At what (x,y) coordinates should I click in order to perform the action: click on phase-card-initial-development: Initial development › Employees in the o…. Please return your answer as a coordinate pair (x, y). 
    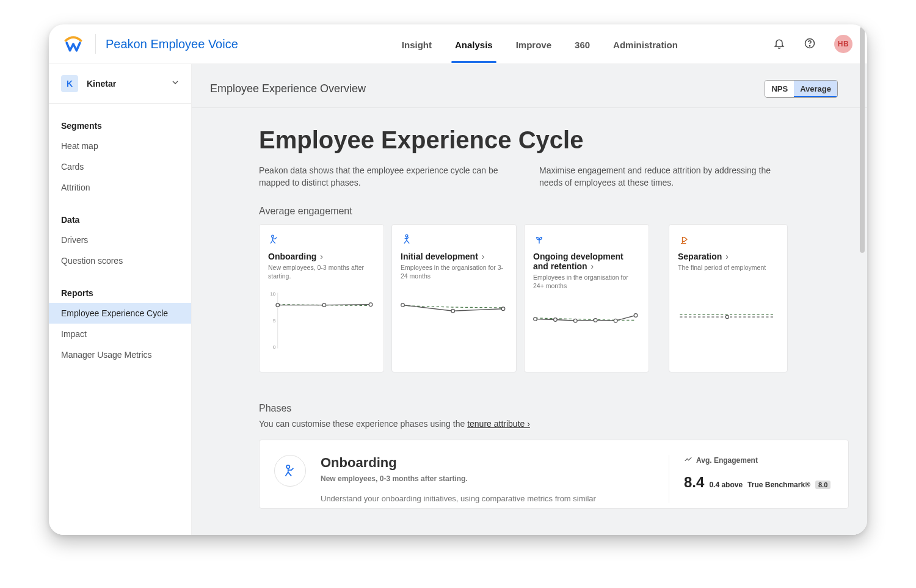
    Looking at the image, I should click on (454, 298).